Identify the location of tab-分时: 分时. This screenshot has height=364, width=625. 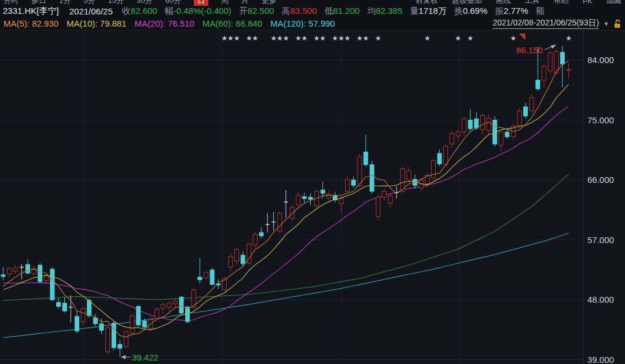
(11, 3).